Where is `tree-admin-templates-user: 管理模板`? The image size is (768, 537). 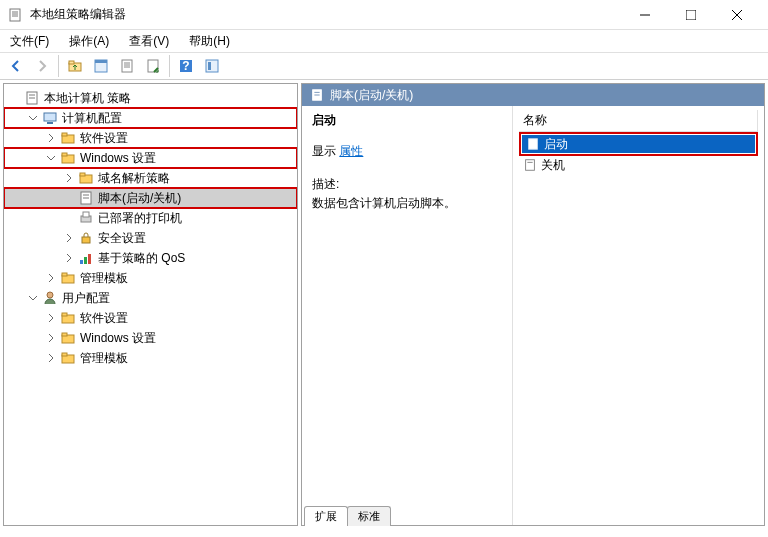 tree-admin-templates-user: 管理模板 is located at coordinates (150, 358).